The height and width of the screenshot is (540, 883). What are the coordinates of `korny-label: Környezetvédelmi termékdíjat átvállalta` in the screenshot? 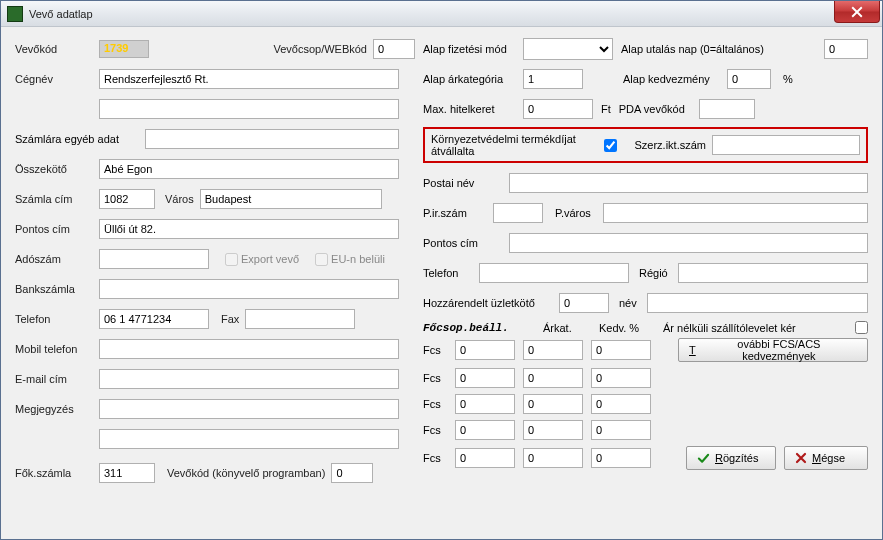 It's located at (514, 145).